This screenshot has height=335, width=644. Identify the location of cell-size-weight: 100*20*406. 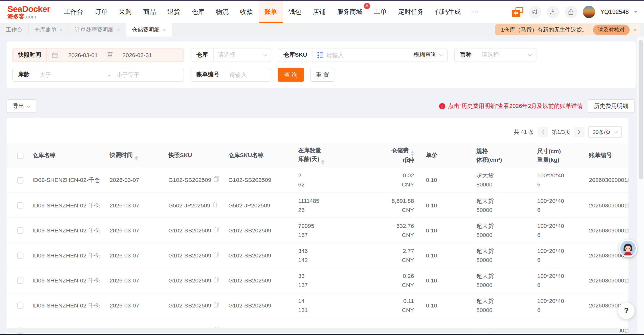
(563, 305).